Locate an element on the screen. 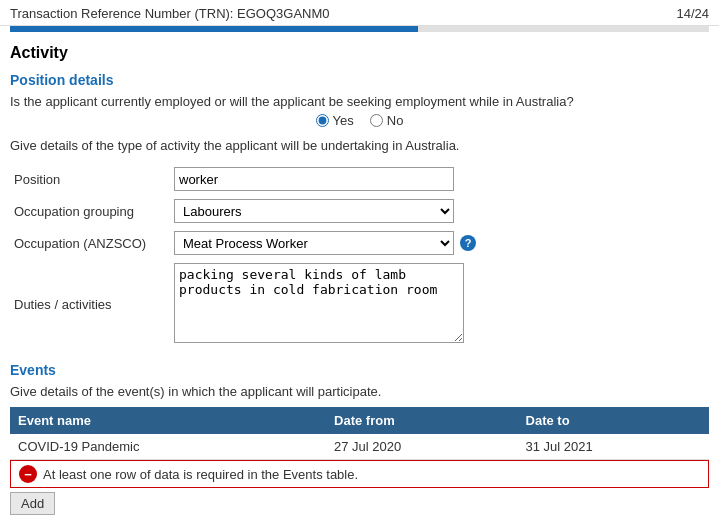  occupation-anzsco-select: Meat Process Worker is located at coordinates (314, 243).